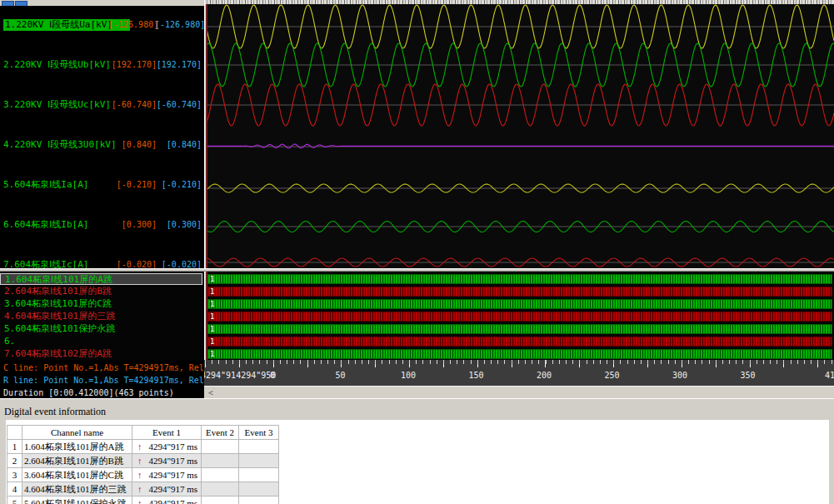 The image size is (834, 504). Describe the element at coordinates (272, 375) in the screenshot. I see `ruler-tick-label: 0` at that location.